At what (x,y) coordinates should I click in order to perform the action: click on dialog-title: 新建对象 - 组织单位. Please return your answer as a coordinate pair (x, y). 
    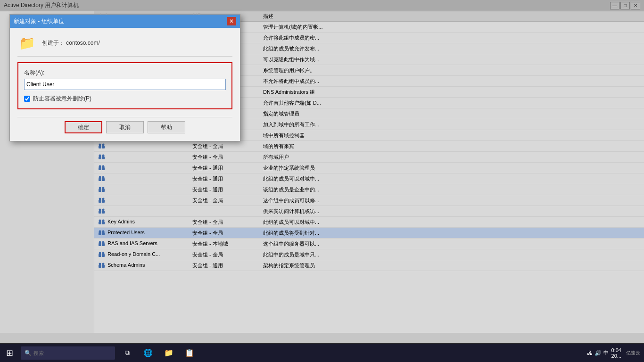
    Looking at the image, I should click on (39, 22).